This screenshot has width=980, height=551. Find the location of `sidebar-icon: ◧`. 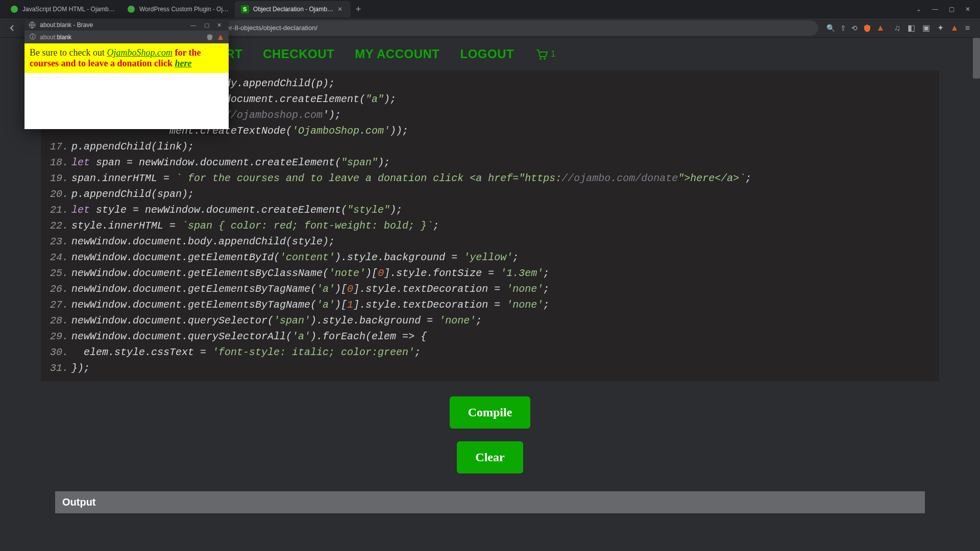

sidebar-icon: ◧ is located at coordinates (912, 28).